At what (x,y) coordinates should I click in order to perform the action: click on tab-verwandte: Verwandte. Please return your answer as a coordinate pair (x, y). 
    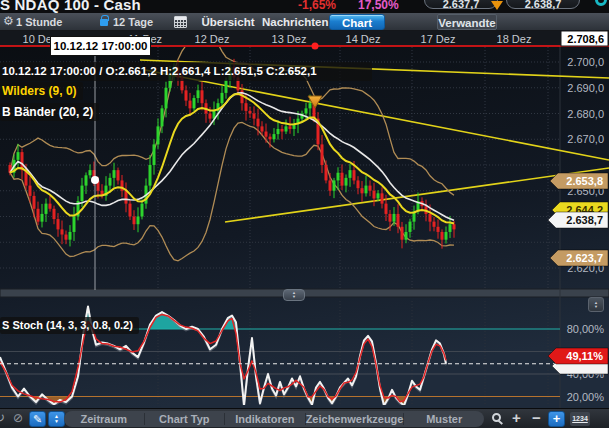
    Looking at the image, I should click on (467, 22).